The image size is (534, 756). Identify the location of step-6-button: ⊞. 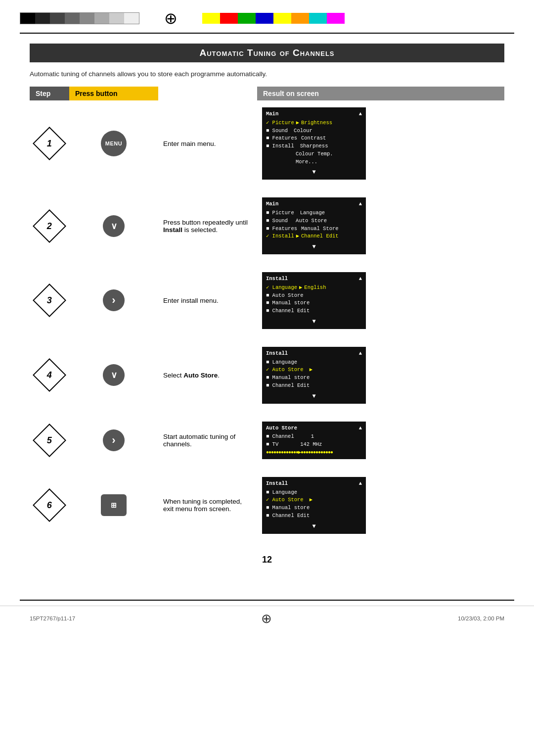
(114, 506).